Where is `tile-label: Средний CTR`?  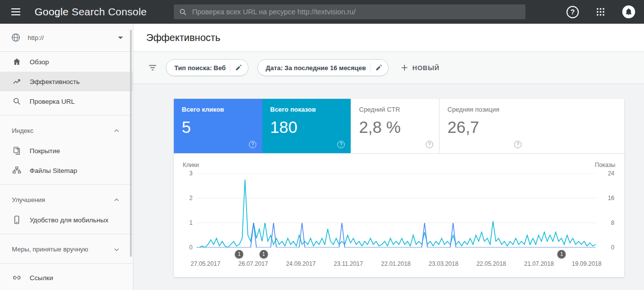 tile-label: Средний CTR is located at coordinates (395, 110).